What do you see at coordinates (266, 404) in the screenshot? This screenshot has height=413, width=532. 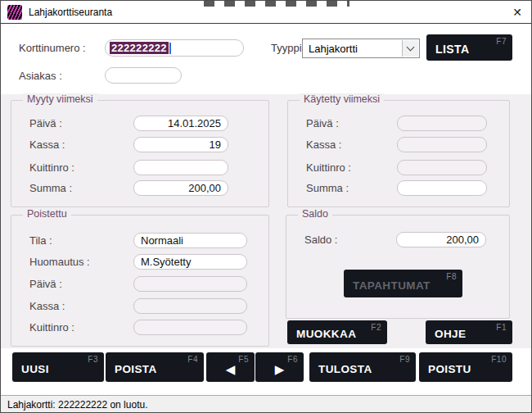 I see `status-bar: Lahjakortti: 222222222 on luotu.` at bounding box center [266, 404].